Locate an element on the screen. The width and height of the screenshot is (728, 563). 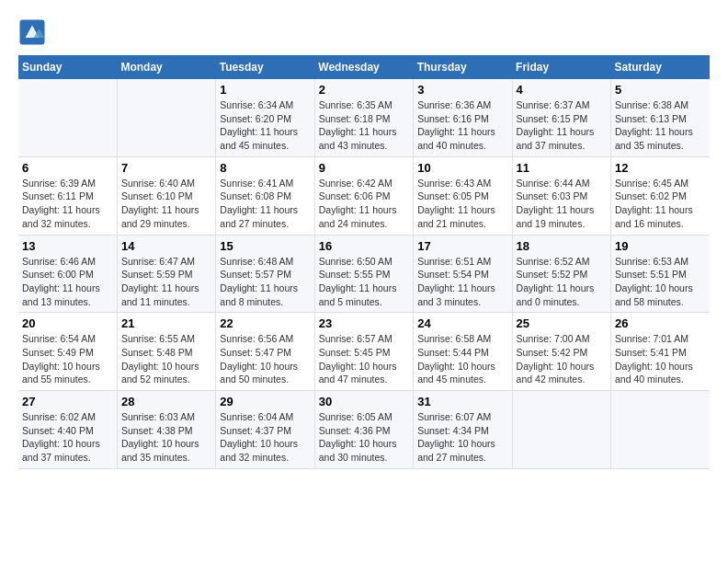
day-number: 21 is located at coordinates (166, 324).